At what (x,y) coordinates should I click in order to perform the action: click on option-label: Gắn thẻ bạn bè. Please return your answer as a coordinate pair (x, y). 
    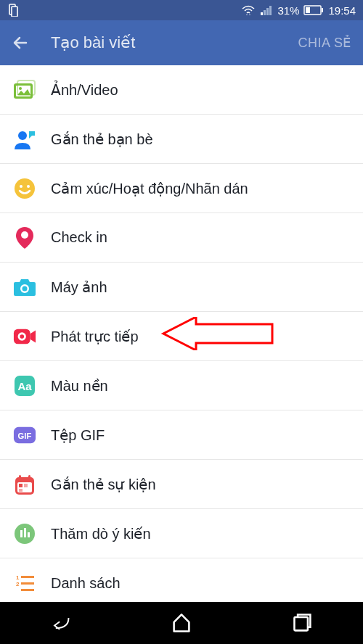
    Looking at the image, I should click on (102, 139).